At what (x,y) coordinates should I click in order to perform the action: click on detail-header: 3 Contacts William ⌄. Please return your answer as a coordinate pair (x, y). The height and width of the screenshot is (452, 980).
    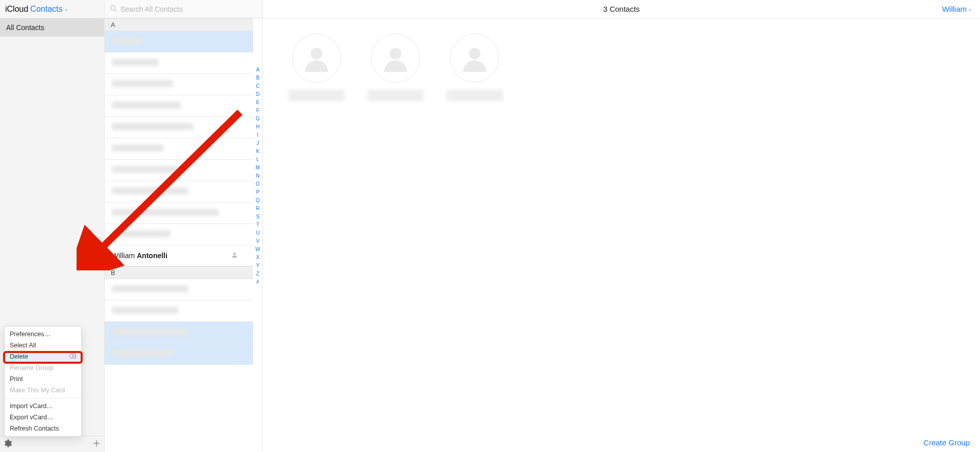
    Looking at the image, I should click on (622, 9).